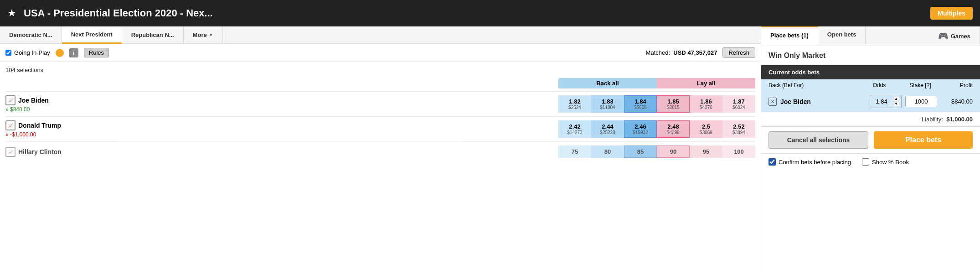 The width and height of the screenshot is (980, 270). I want to click on lay-all-header: Lay all, so click(706, 83).